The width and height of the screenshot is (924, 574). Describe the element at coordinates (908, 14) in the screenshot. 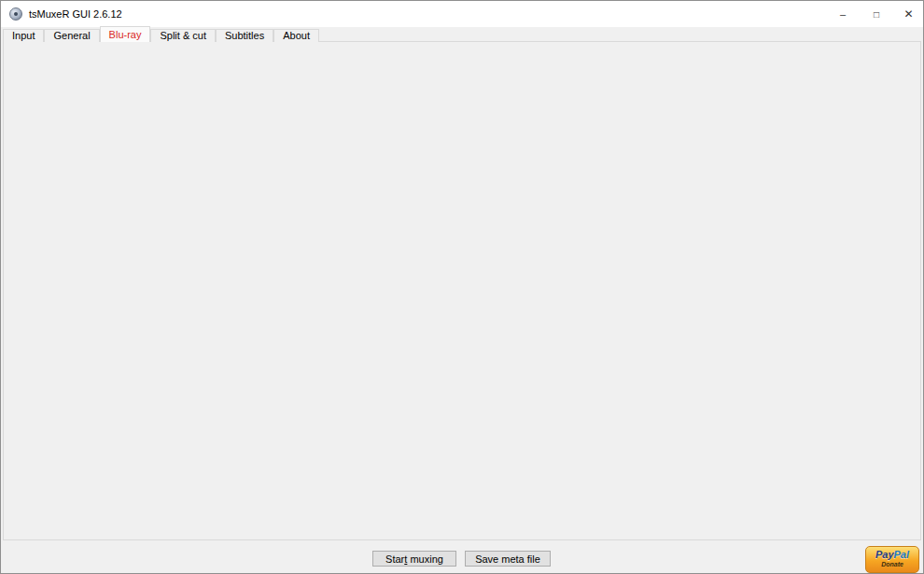

I see `close-icon: ✕` at that location.